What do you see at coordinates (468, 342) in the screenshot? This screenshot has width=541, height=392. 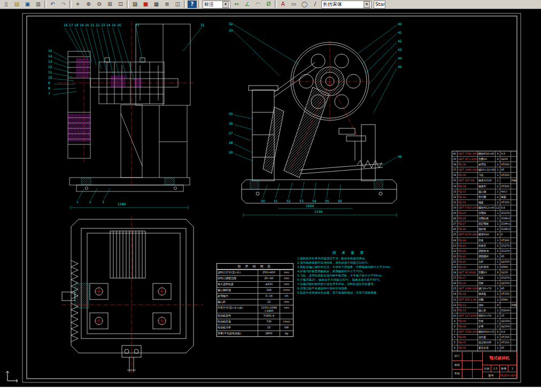 I see `bom-code: PEJ-05` at bounding box center [468, 342].